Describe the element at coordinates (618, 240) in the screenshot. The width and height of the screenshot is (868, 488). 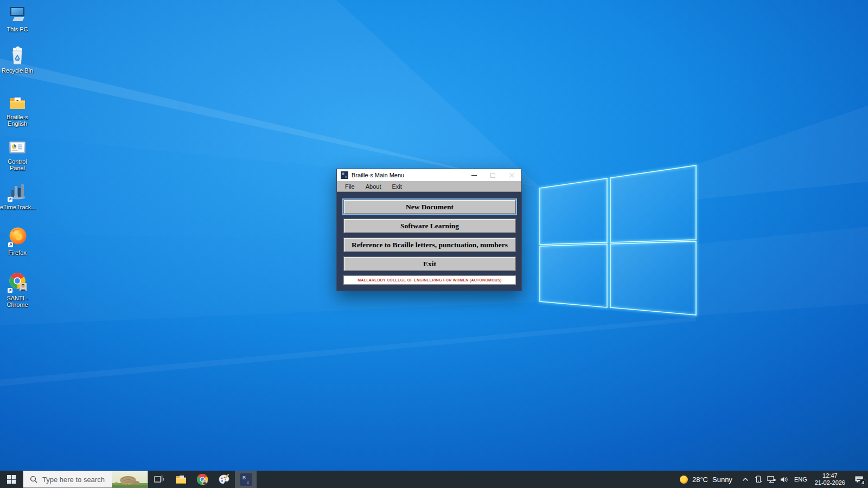
I see `wallpaper-windows-logo` at that location.